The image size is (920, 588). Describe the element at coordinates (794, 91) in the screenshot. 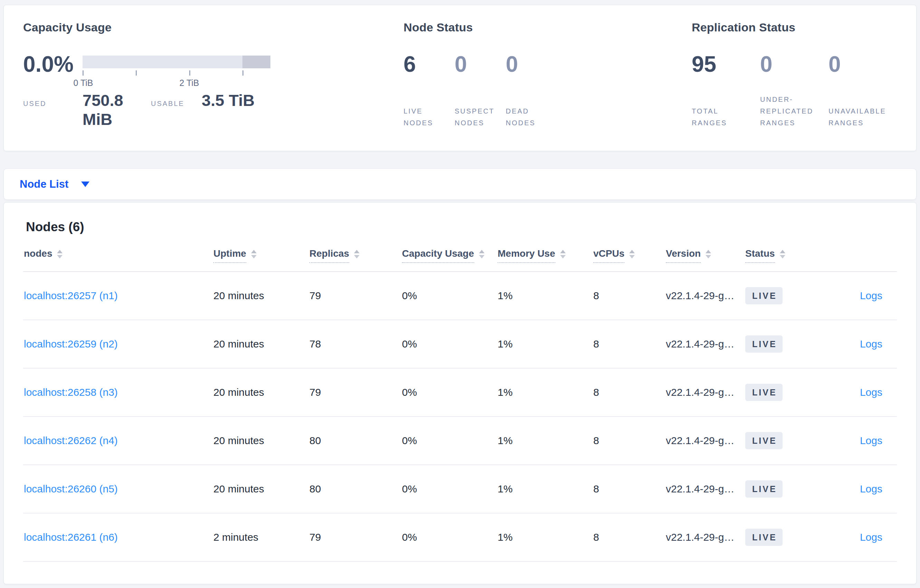

I see `replication-stats: 95 TOTAL RANGES 0 UNDER-REPLICATED RANGE…` at that location.